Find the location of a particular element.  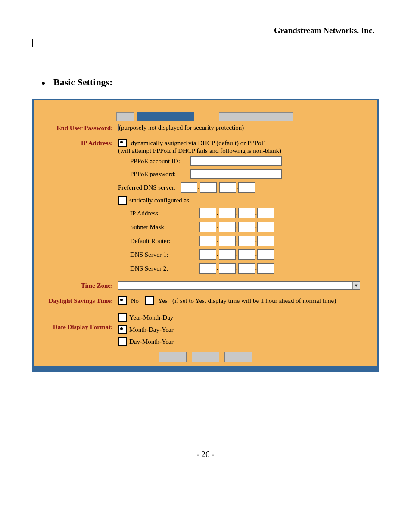

bullet-icon is located at coordinates (43, 84).